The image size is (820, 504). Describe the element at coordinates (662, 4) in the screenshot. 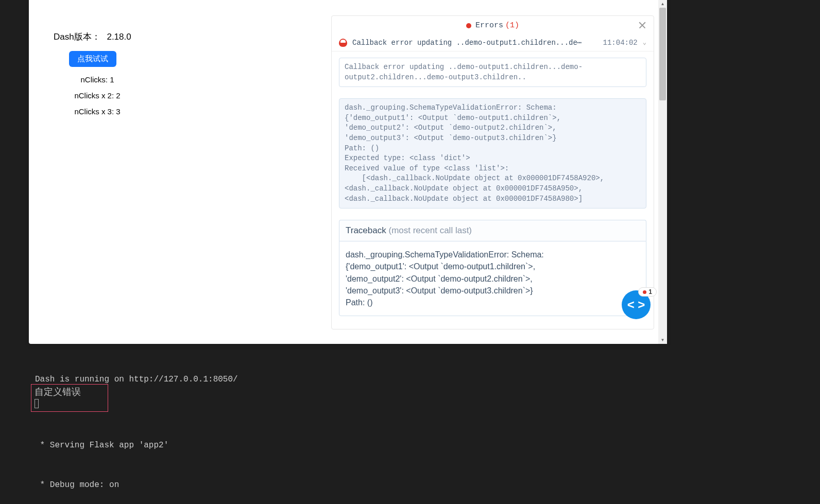

I see `scroll-up-icon: ▲` at that location.